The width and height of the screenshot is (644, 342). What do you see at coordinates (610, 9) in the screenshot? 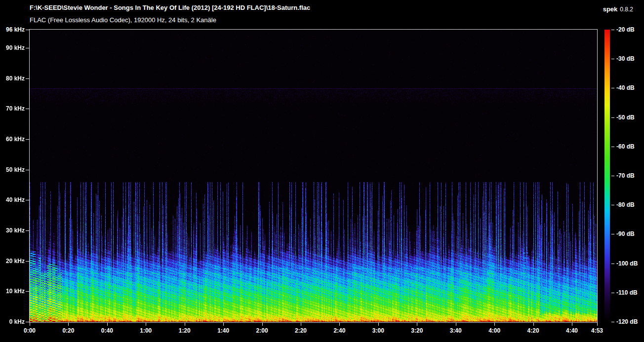
I see `app-name: spek` at bounding box center [610, 9].